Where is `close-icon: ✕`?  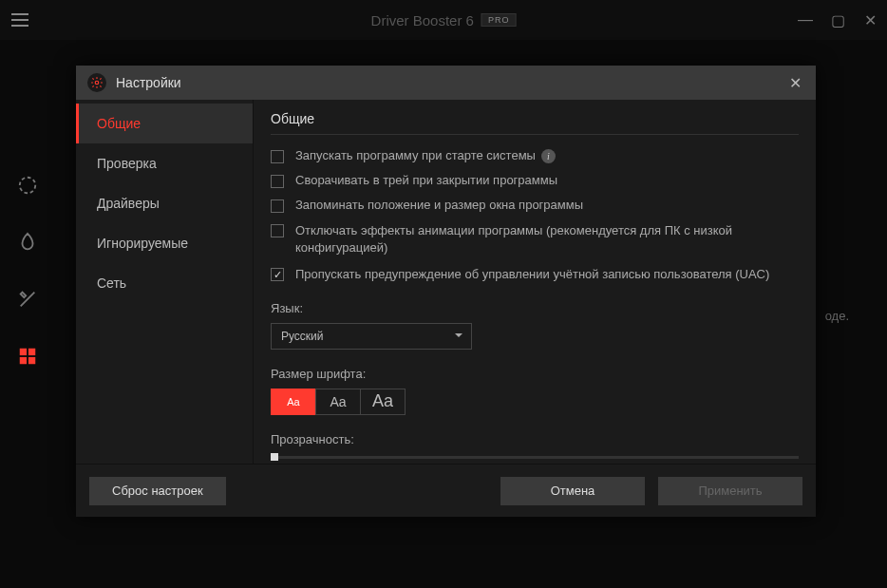
close-icon: ✕ is located at coordinates (795, 83).